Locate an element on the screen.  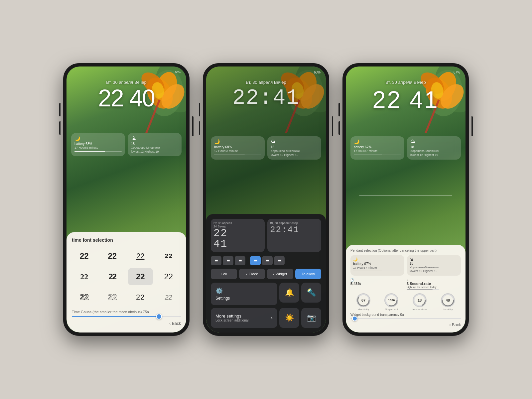
widget-sub-2b: Хорошево-Мневникиlowest 12 Highest 19 is located at coordinates (294, 153).